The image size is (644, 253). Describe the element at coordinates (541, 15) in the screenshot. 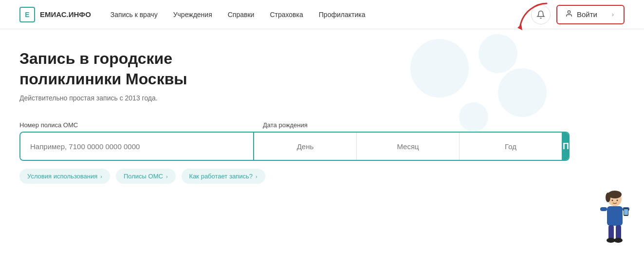

I see `notifications-button` at that location.